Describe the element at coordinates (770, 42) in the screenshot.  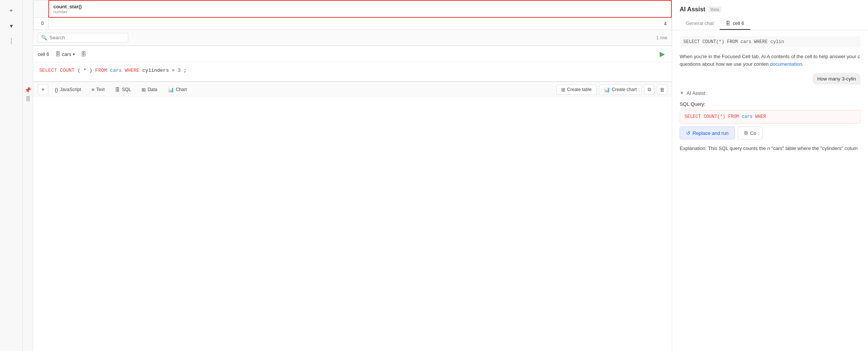
I see `ai-query-display: SELECT COUNT(*) FROM cars WHERE cylin` at that location.